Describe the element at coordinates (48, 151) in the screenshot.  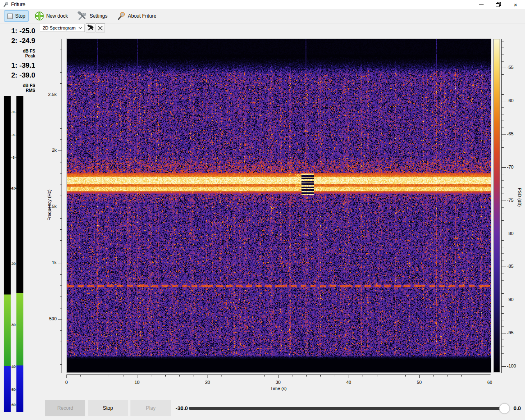
I see `y-axis-tick-label: 2k` at that location.